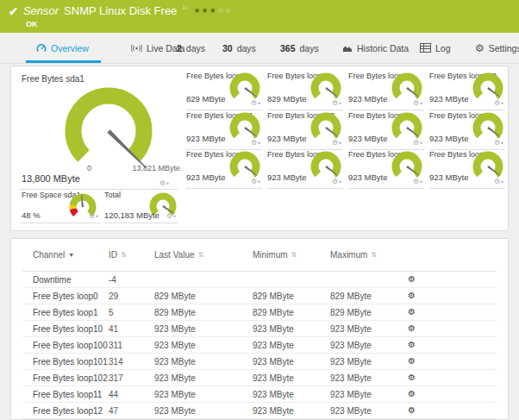  I want to click on gauge-cell-free-space: Free Space sda1 48 % ⚙▪, so click(60, 208).